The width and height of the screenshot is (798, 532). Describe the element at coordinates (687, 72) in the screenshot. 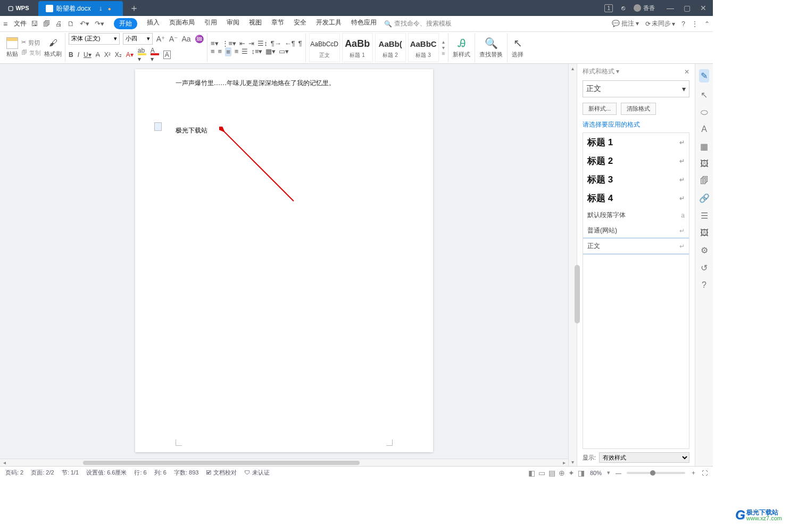

I see `panel-close-icon: ✕` at that location.